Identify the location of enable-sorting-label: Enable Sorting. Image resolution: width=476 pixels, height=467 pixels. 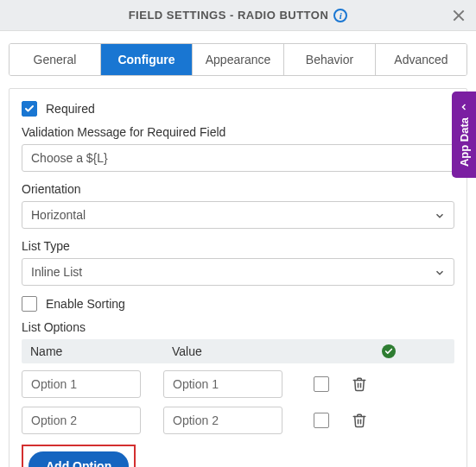
(86, 304).